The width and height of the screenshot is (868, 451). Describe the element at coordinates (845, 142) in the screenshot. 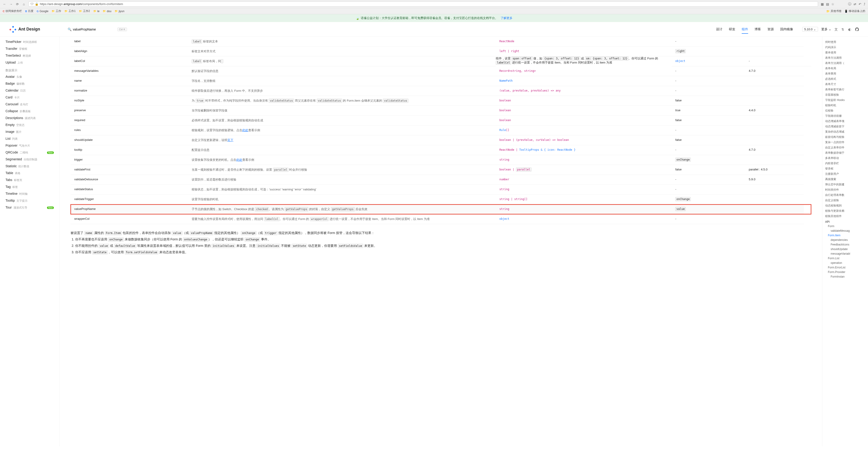

I see `anchor-link: 复杂一点的控件` at that location.